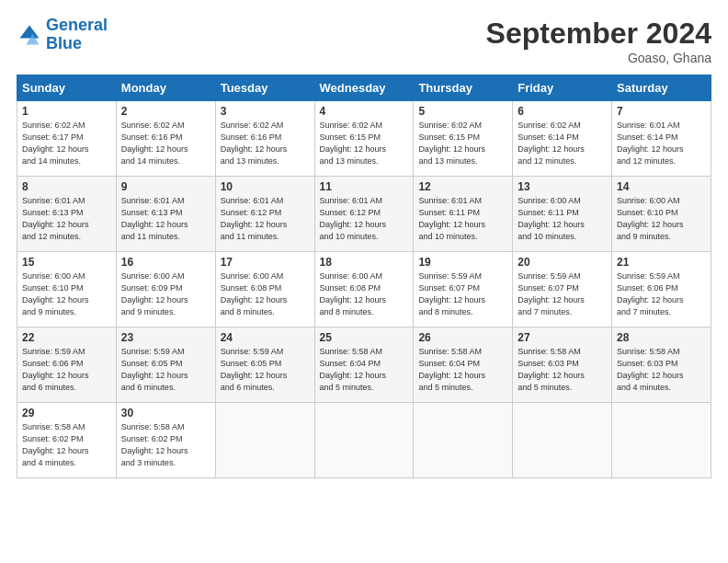  What do you see at coordinates (662, 88) in the screenshot?
I see `col-saturday: Saturday` at bounding box center [662, 88].